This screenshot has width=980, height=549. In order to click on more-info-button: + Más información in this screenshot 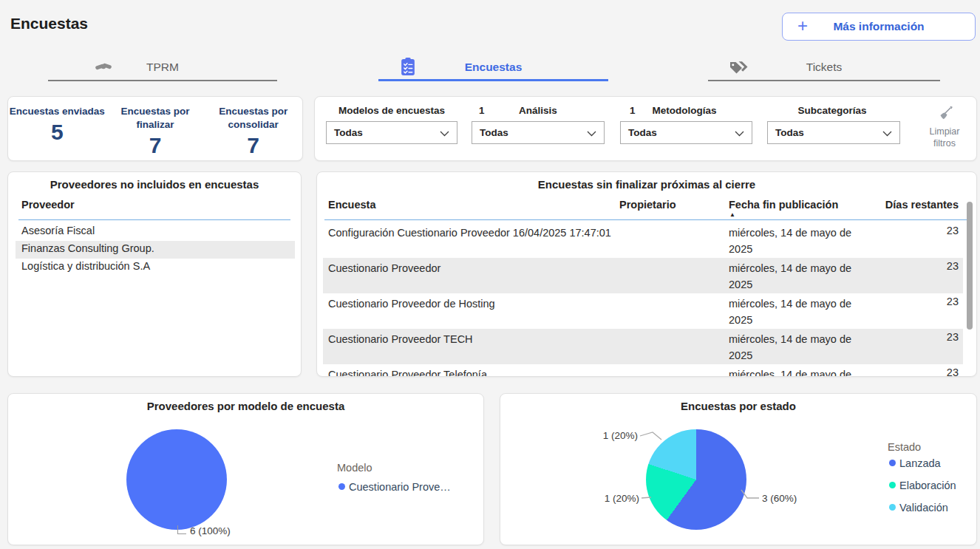, I will do `click(879, 27)`.